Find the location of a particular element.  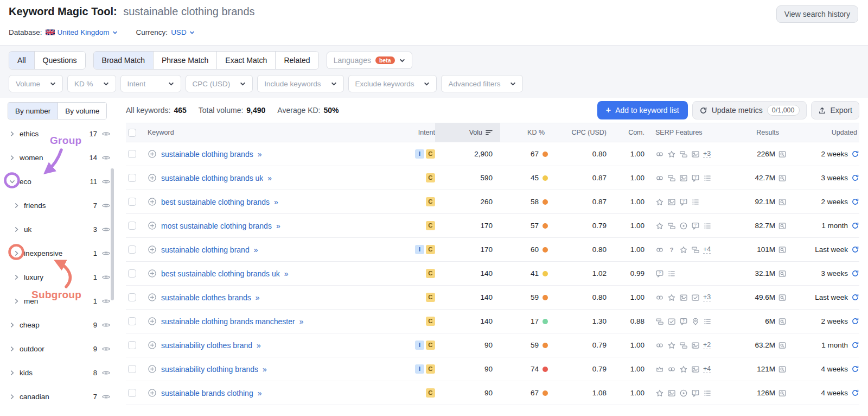

export-button: Export is located at coordinates (835, 110).